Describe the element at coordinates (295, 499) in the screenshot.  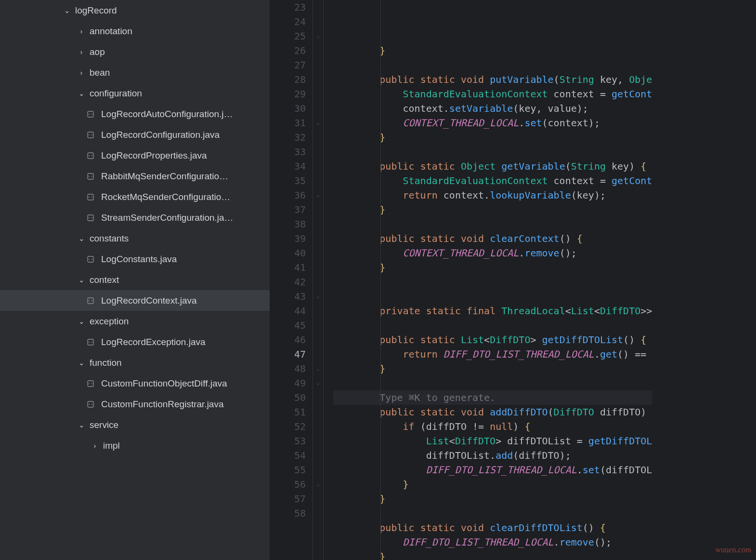
I see `line-number: 57` at that location.